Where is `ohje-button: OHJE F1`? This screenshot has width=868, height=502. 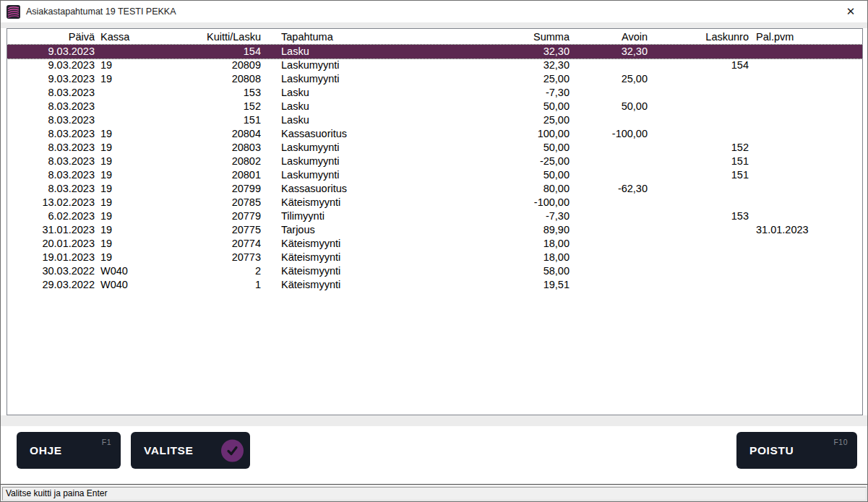
ohje-button: OHJE F1 is located at coordinates (69, 451).